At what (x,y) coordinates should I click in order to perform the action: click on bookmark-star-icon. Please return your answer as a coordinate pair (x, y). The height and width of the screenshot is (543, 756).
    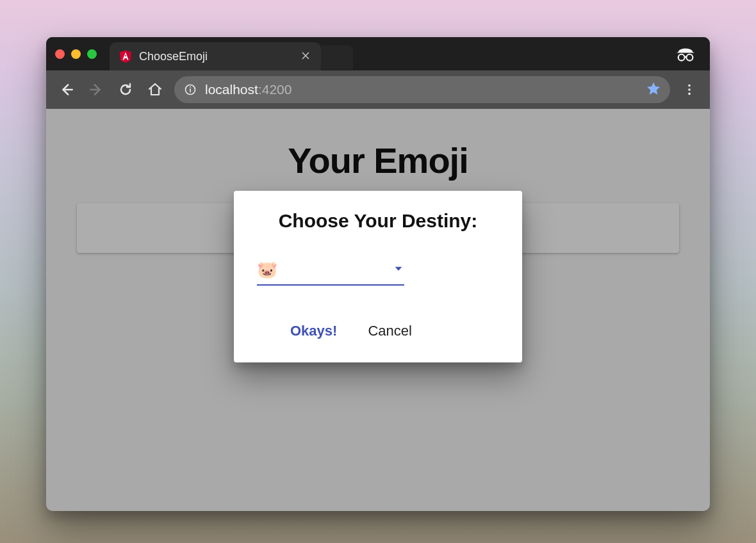
    Looking at the image, I should click on (653, 90).